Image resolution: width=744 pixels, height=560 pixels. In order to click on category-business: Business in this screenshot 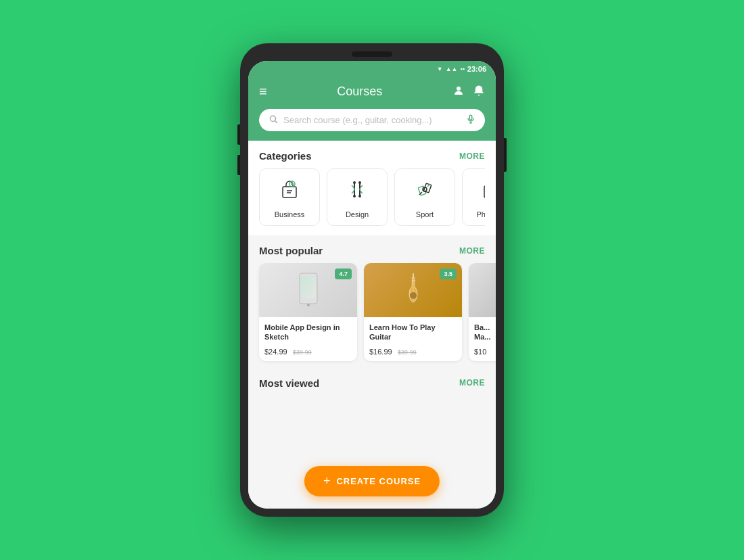, I will do `click(289, 197)`.